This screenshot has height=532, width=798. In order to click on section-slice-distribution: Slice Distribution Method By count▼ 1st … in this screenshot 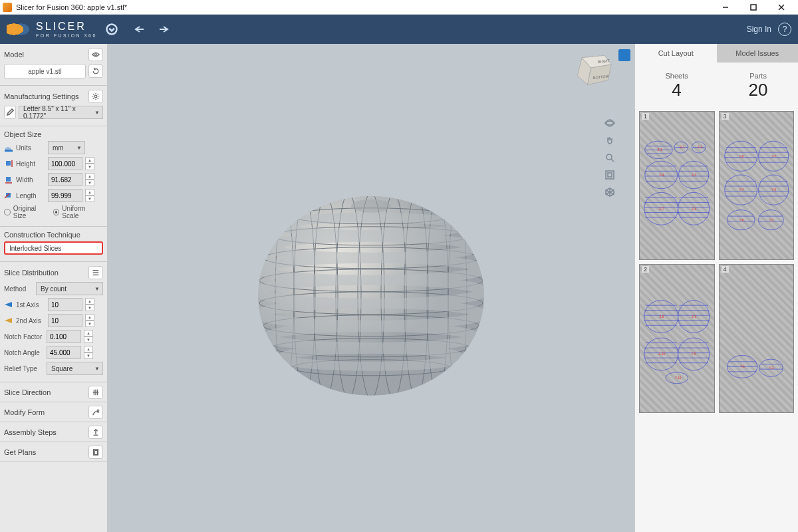, I will do `click(53, 322)`.